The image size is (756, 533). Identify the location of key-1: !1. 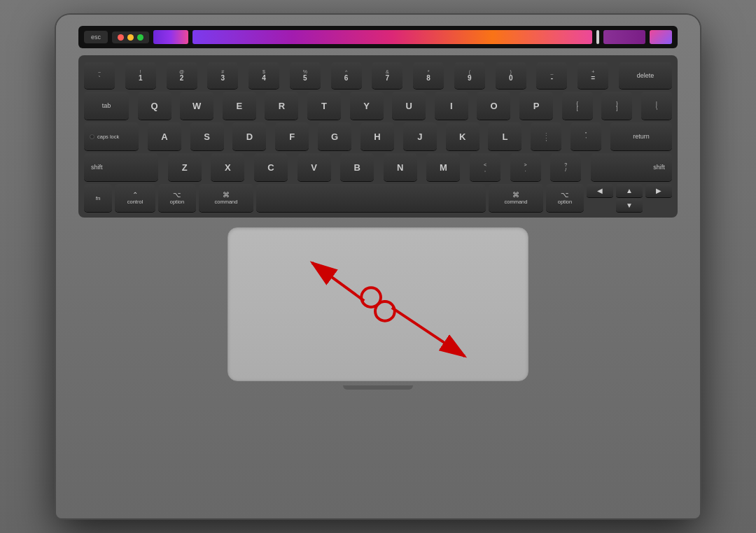
(141, 76).